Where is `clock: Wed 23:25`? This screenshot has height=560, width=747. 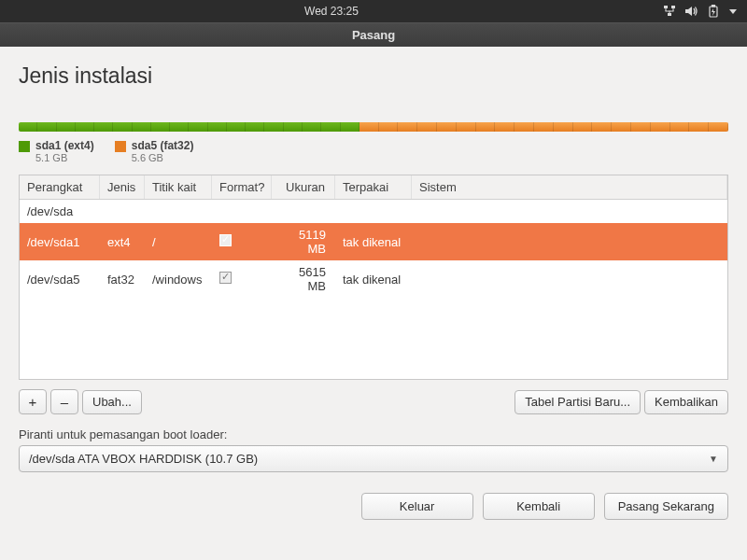
clock: Wed 23:25 is located at coordinates (331, 11).